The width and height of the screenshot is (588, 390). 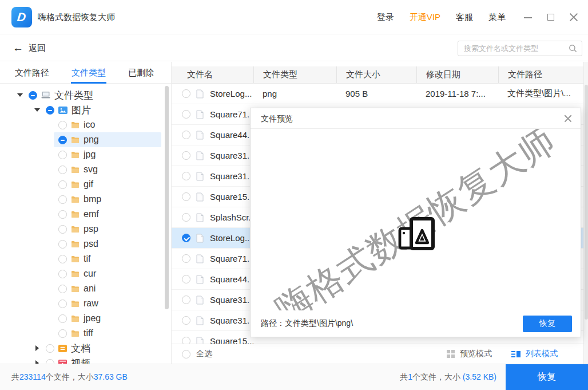 I want to click on tree-item-svg: svg, so click(x=85, y=170).